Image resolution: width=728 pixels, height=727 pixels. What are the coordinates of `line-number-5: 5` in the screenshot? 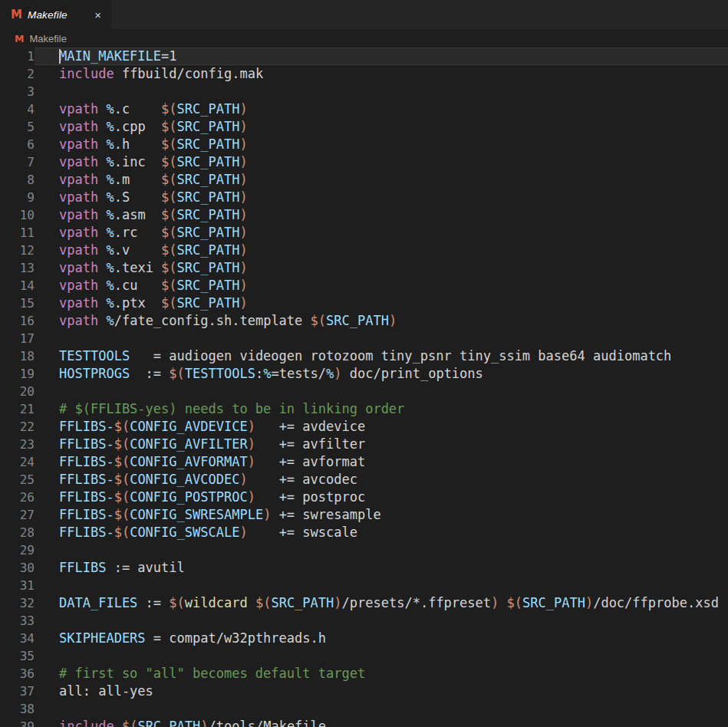 It's located at (17, 127).